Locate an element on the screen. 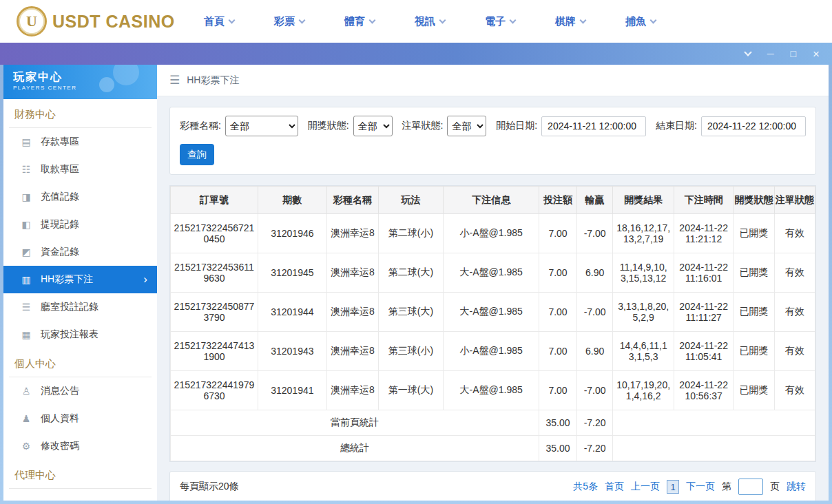 The image size is (832, 504). sidebar-item-profile: ♟ 個人資料 is located at coordinates (80, 419).